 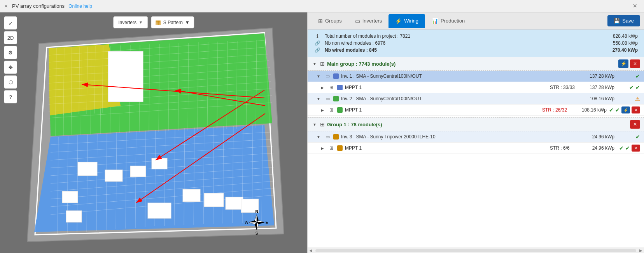 What do you see at coordinates (411, 21) in the screenshot?
I see `tab-wiring-label: Wiring` at bounding box center [411, 21].